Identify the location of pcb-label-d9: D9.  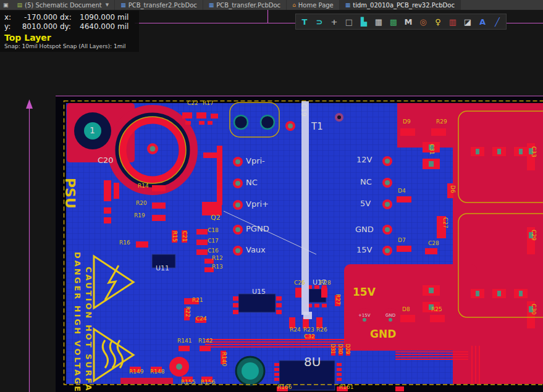
(406, 122).